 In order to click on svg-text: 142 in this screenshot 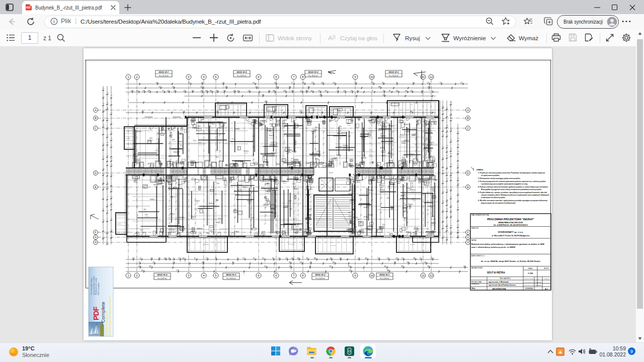, I will do `click(104, 188)`.